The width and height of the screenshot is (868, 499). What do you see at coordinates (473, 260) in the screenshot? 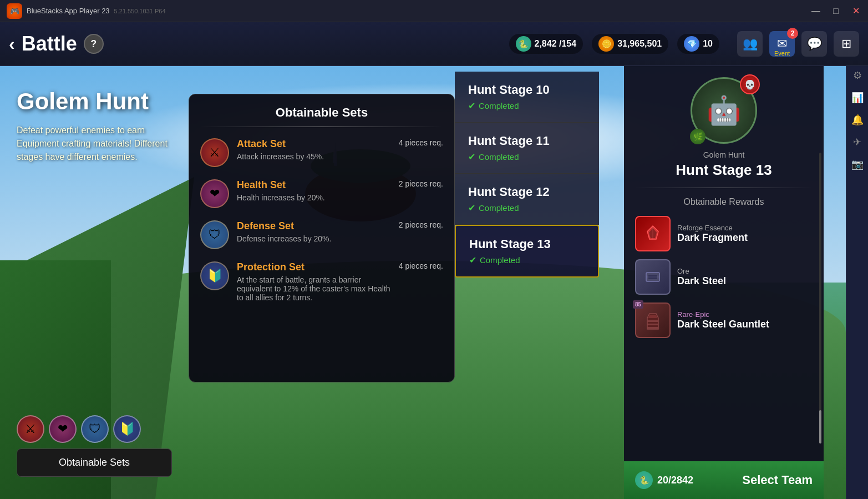
I see `stage-13-check-icon: ✔` at bounding box center [473, 260].